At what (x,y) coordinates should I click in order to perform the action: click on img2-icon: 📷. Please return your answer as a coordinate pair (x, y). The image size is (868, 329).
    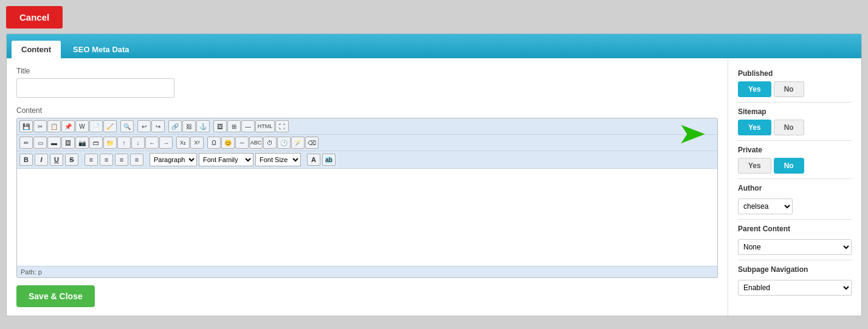
    Looking at the image, I should click on (82, 143).